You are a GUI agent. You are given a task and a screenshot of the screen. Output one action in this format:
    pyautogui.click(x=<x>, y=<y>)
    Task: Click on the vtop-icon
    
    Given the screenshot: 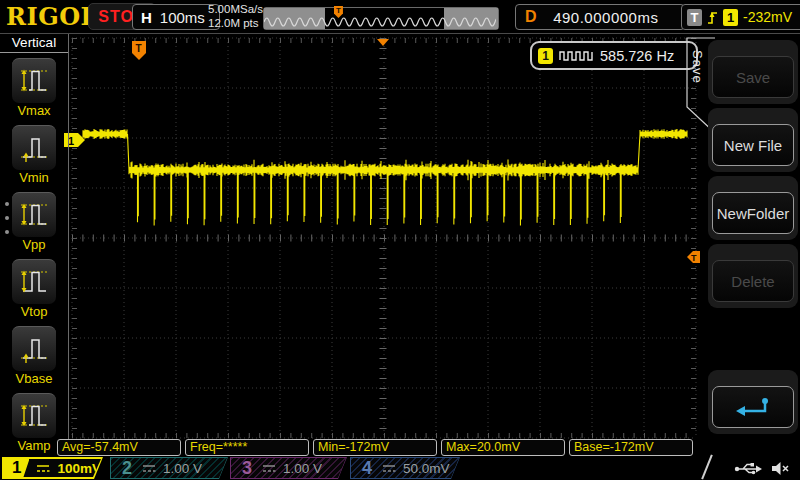 What is the action you would take?
    pyautogui.click(x=34, y=282)
    